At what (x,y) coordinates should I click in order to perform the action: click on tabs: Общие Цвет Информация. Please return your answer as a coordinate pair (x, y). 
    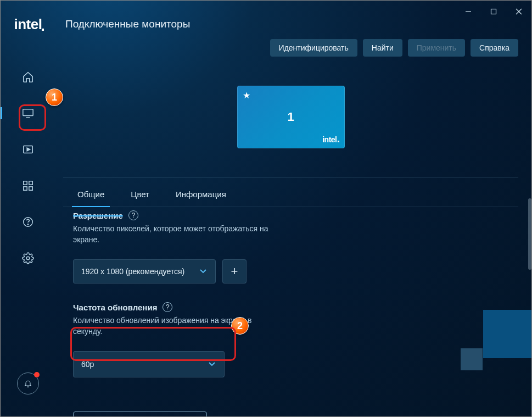
    Looking at the image, I should click on (291, 194).